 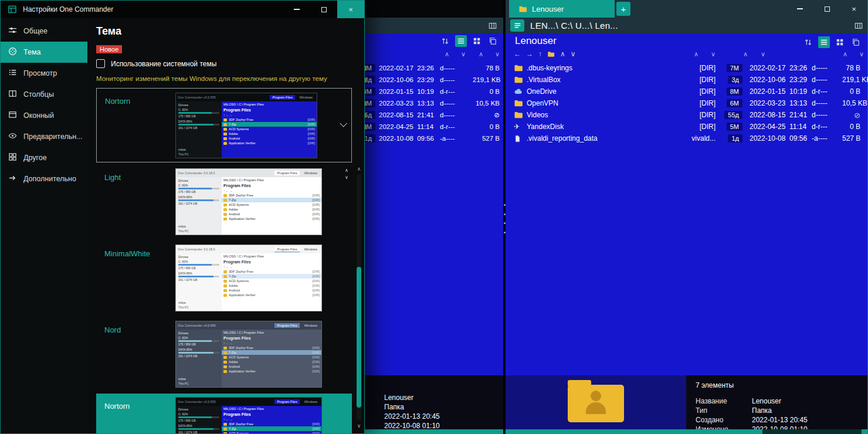 What do you see at coordinates (408, 138) in the screenshot?
I see `file-date: 2022-10-08 09:56` at bounding box center [408, 138].